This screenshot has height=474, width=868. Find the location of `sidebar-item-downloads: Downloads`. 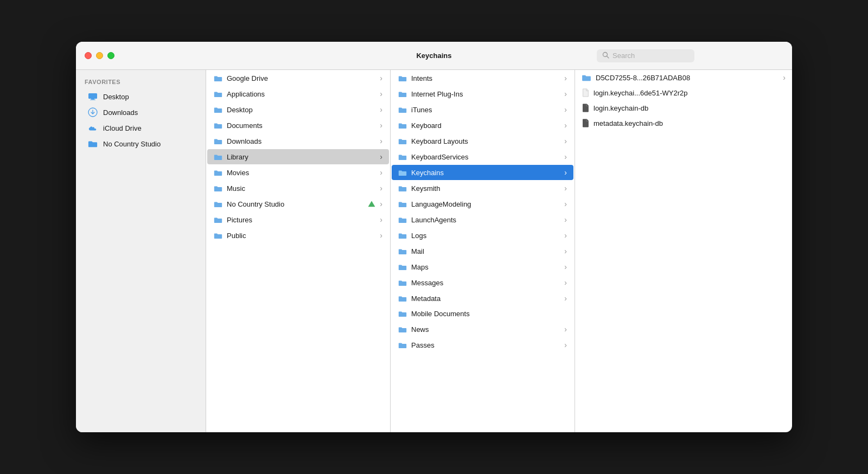

sidebar-item-downloads: Downloads is located at coordinates (141, 112).